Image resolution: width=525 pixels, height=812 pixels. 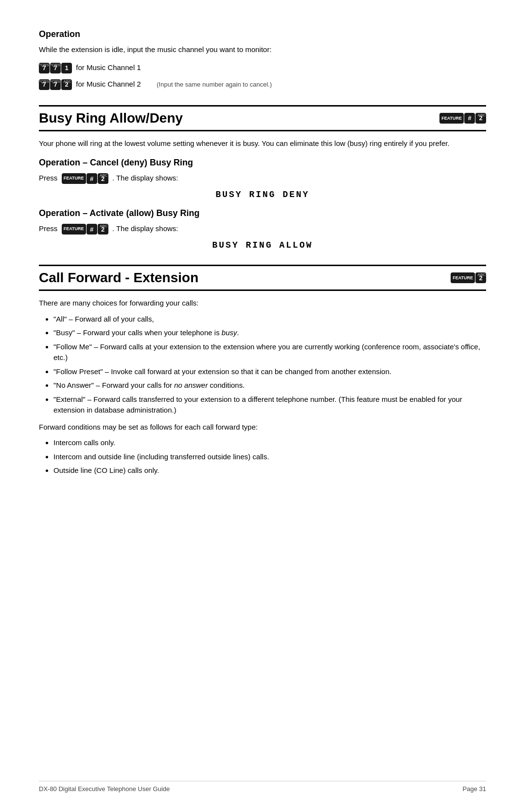 I want to click on key-2-abc-cancel: ABC2, so click(x=103, y=179).